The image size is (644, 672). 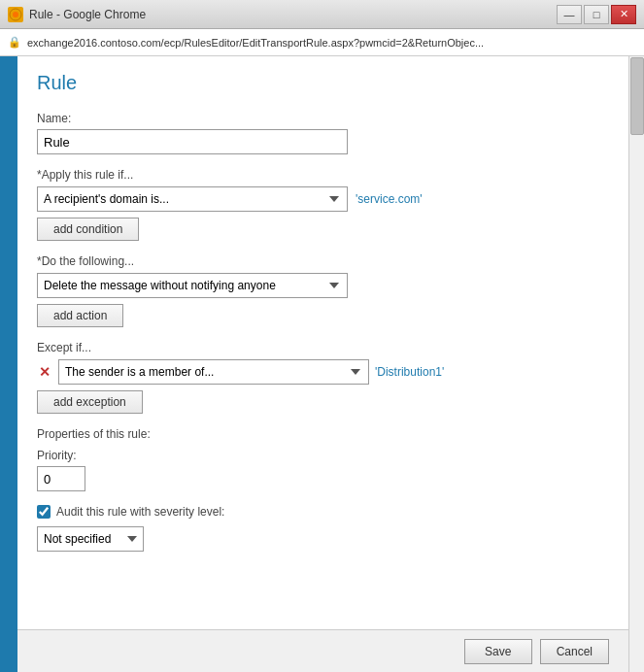 What do you see at coordinates (389, 199) in the screenshot?
I see `apply-condition-link: 'service.com'` at bounding box center [389, 199].